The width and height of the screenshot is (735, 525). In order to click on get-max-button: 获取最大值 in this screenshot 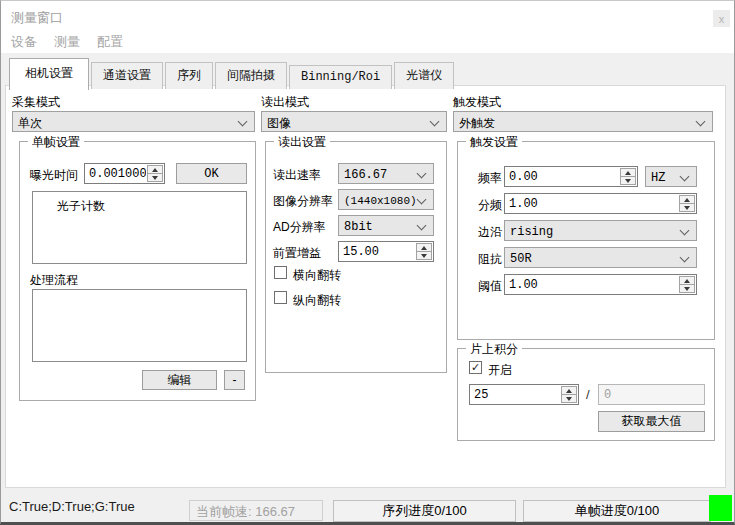, I will do `click(652, 422)`.